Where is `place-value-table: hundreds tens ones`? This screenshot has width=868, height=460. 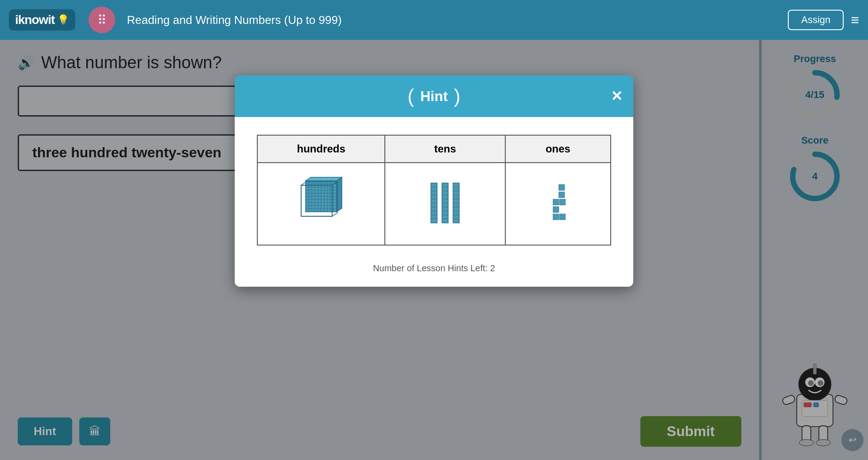 place-value-table: hundreds tens ones is located at coordinates (434, 190).